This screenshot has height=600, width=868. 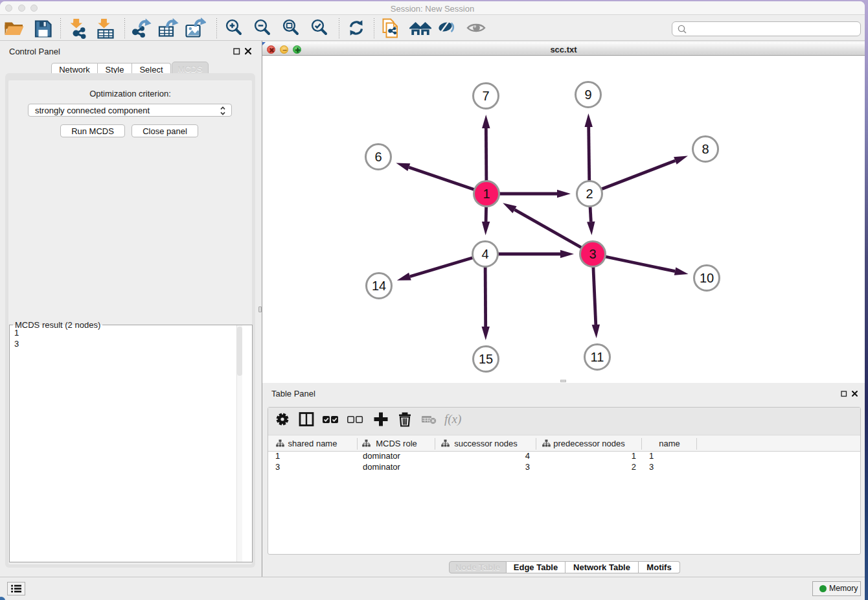 I want to click on svg-text: 11, so click(x=597, y=357).